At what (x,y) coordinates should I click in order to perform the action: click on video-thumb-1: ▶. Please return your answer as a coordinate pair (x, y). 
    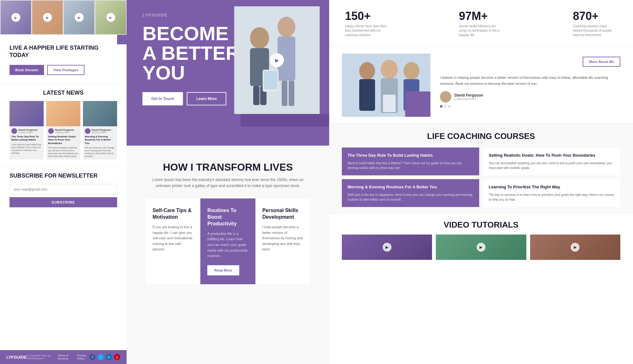
    Looking at the image, I should click on (387, 247).